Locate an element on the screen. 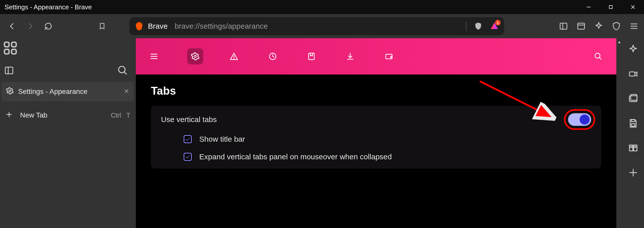 The width and height of the screenshot is (644, 228). shields-icon is located at coordinates (478, 26).